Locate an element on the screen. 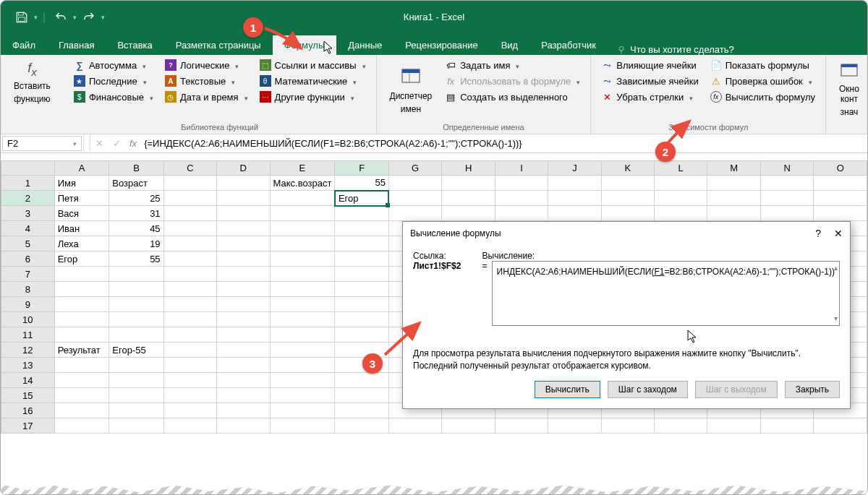 This screenshot has width=868, height=495. cell-C14 is located at coordinates (190, 380).